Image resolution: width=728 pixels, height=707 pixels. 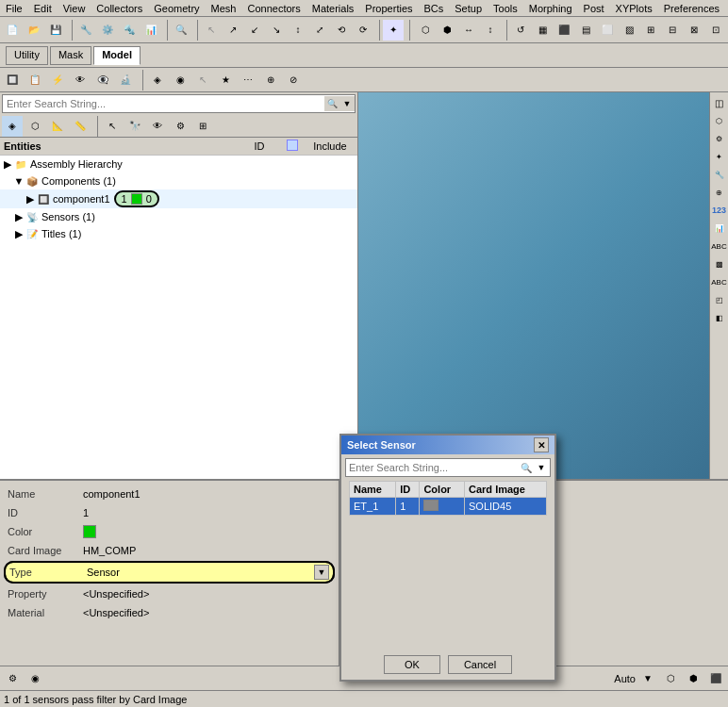 What do you see at coordinates (448, 445) in the screenshot?
I see `dialog-titlebar: Select Sensor ✕` at bounding box center [448, 445].